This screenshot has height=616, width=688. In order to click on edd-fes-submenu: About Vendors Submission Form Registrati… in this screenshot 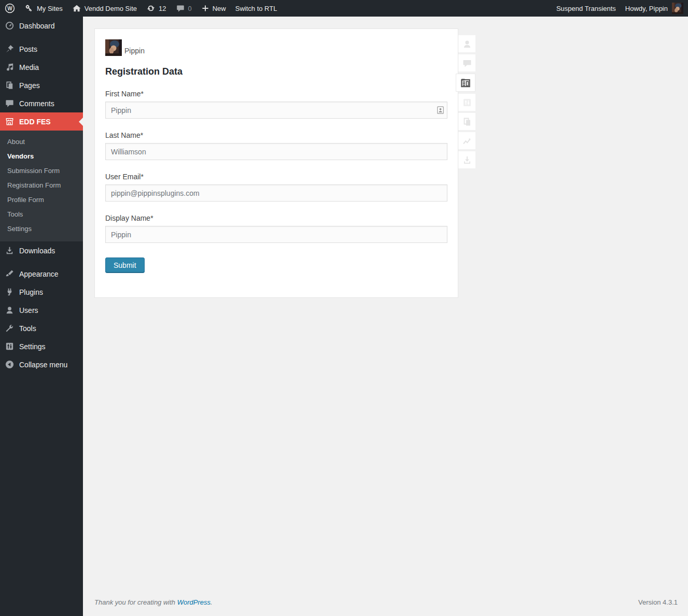, I will do `click(41, 186)`.